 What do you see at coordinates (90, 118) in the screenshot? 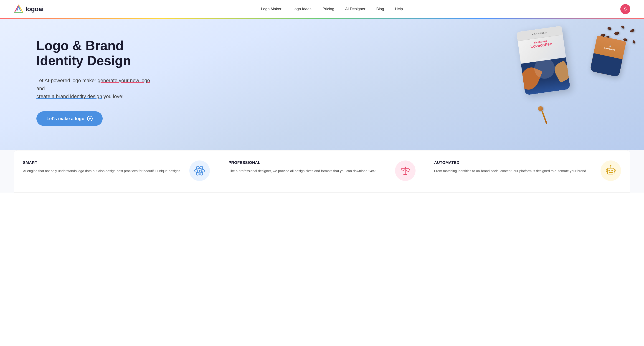
I see `hero-cta-icon: ➤` at bounding box center [90, 118].